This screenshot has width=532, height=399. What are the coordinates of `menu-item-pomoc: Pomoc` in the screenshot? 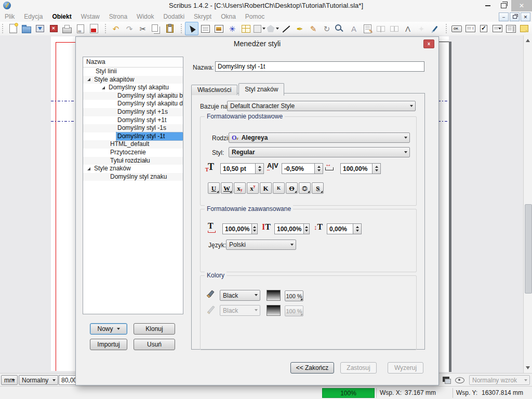 It's located at (255, 17).